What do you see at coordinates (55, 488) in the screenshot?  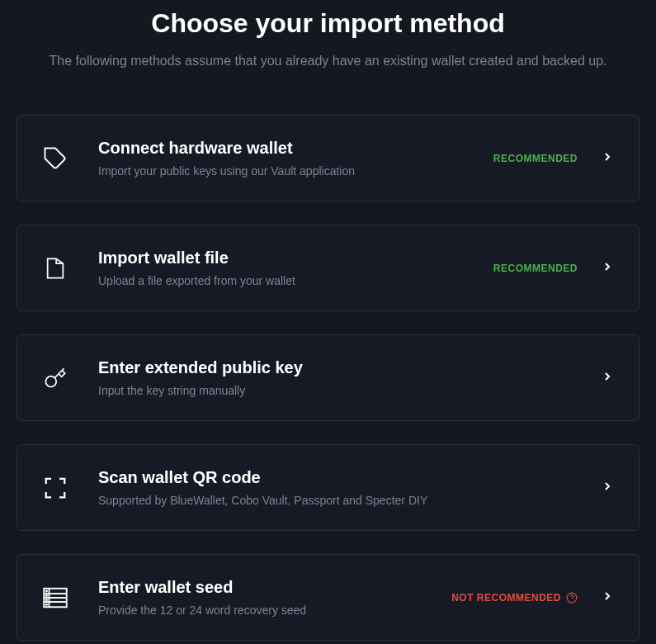 I see `scan-icon` at bounding box center [55, 488].